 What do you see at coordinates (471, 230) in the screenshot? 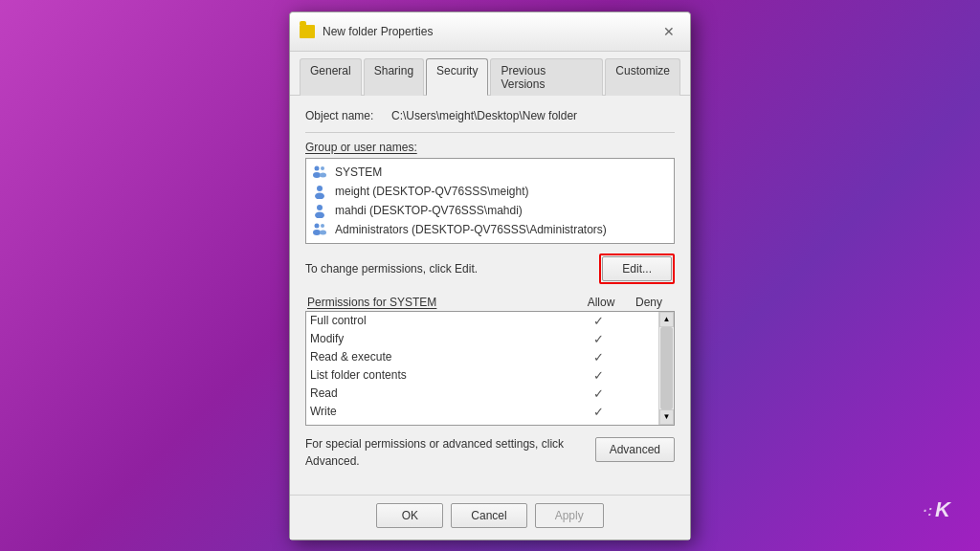
I see `user-name: Administrators (DESKTOP-QV76SSS\Administ…` at bounding box center [471, 230].